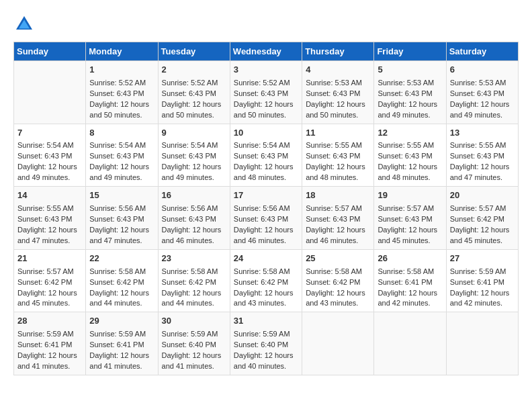  I want to click on calendar-cell: 6Sunrise: 5:53 AMSunset: 6:43 PMDaylight…, so click(482, 93).